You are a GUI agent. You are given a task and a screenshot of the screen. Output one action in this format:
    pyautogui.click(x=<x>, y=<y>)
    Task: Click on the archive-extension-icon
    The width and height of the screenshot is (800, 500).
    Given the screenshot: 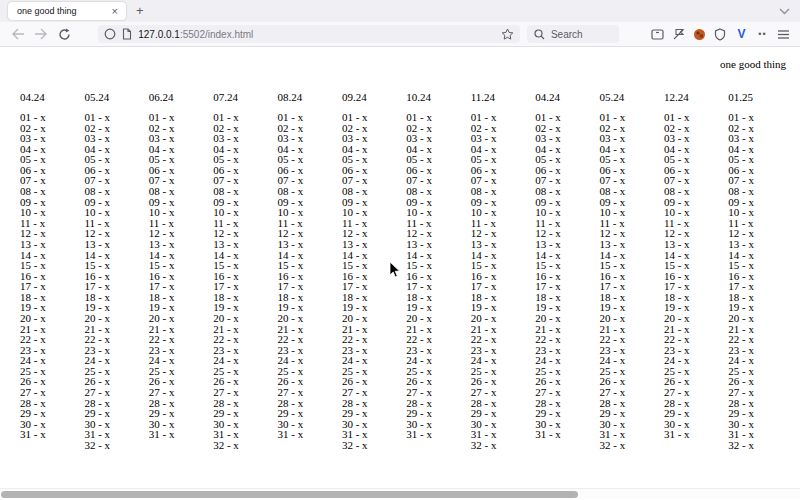 What is the action you would take?
    pyautogui.click(x=658, y=34)
    